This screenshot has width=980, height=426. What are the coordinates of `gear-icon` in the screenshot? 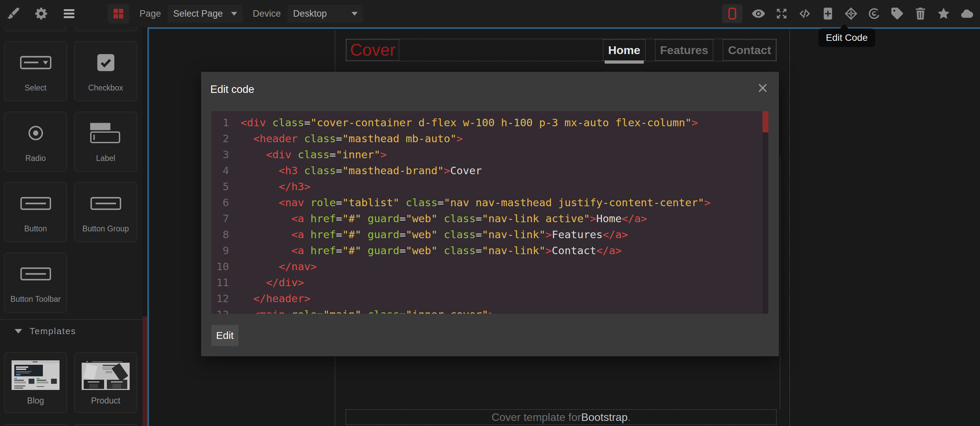 It's located at (41, 14).